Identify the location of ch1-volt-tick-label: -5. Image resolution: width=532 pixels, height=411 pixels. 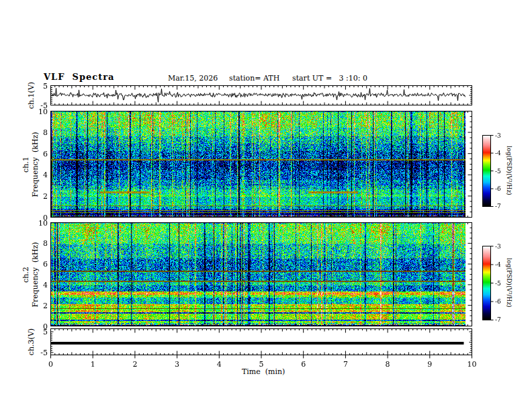
(39, 105).